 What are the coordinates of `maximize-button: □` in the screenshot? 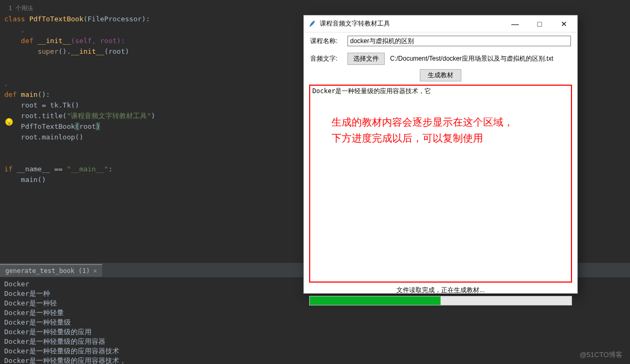 It's located at (540, 24).